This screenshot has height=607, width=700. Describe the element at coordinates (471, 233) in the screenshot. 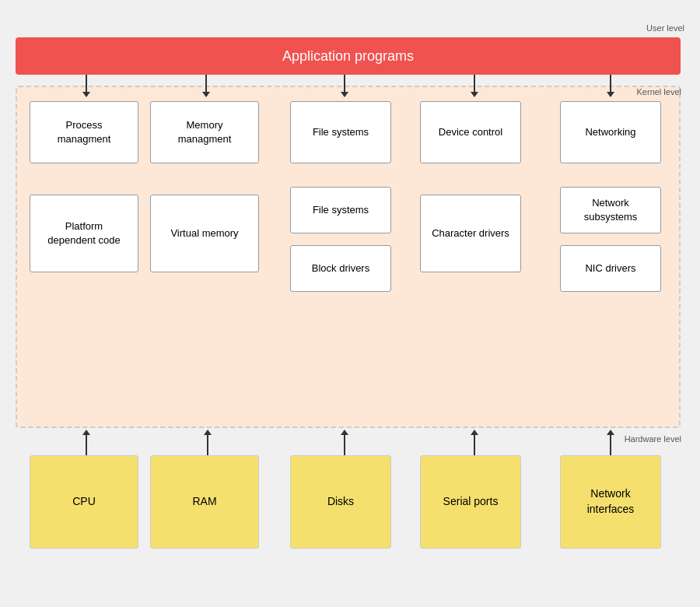

I see `character-drivers-text: Character drivers` at that location.